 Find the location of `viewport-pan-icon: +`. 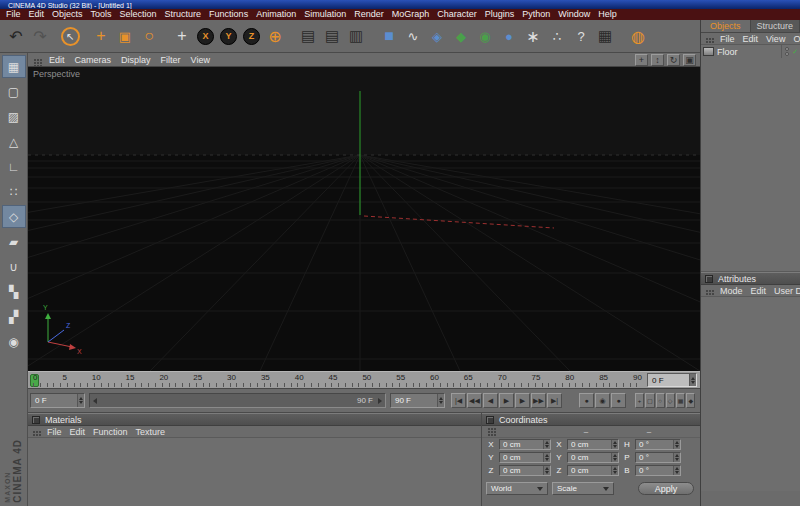

viewport-pan-icon: + is located at coordinates (642, 60).